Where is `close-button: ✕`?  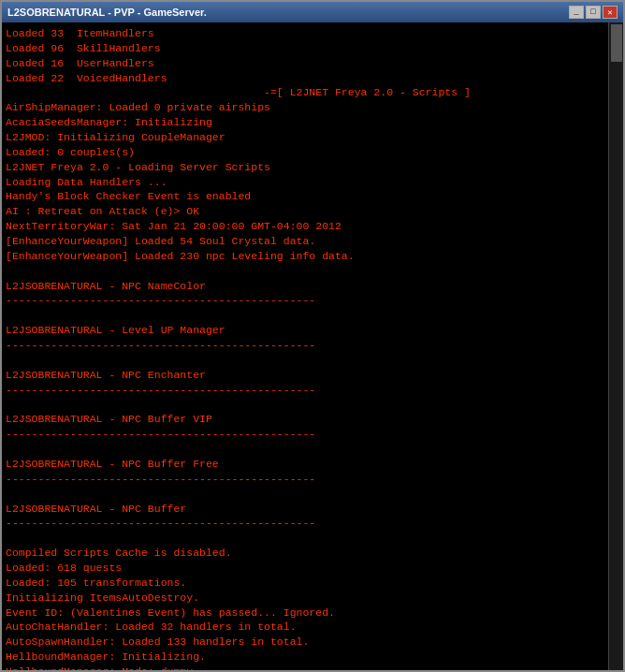 close-button: ✕ is located at coordinates (610, 12).